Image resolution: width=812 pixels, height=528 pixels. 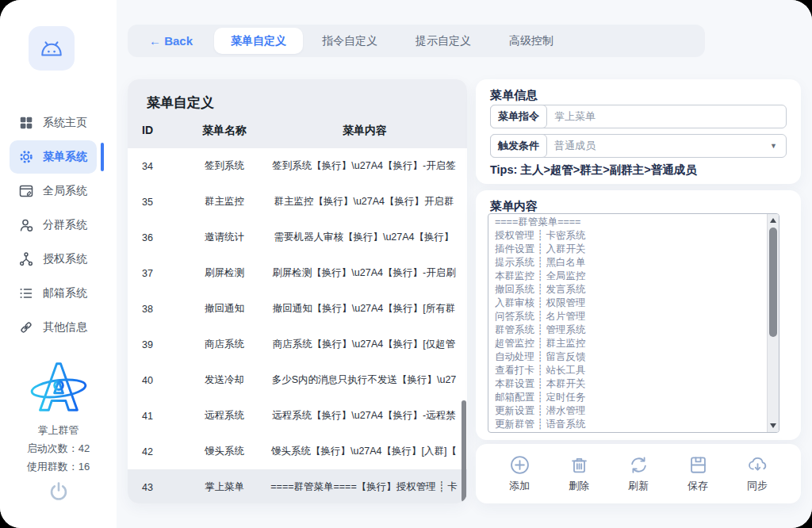 What do you see at coordinates (65, 259) in the screenshot?
I see `sidebar-item-label: 授权系统` at bounding box center [65, 259].